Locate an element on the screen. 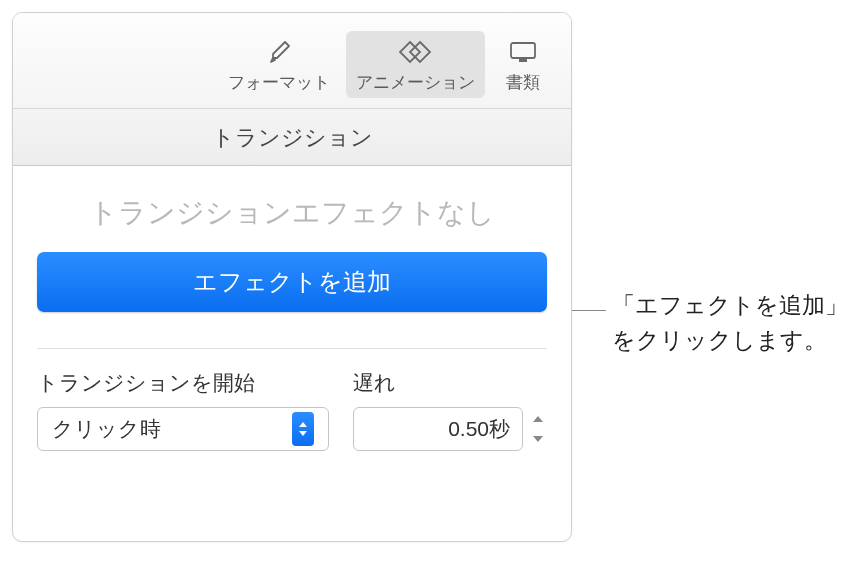  trigger-select-value: クリック時 is located at coordinates (172, 429).